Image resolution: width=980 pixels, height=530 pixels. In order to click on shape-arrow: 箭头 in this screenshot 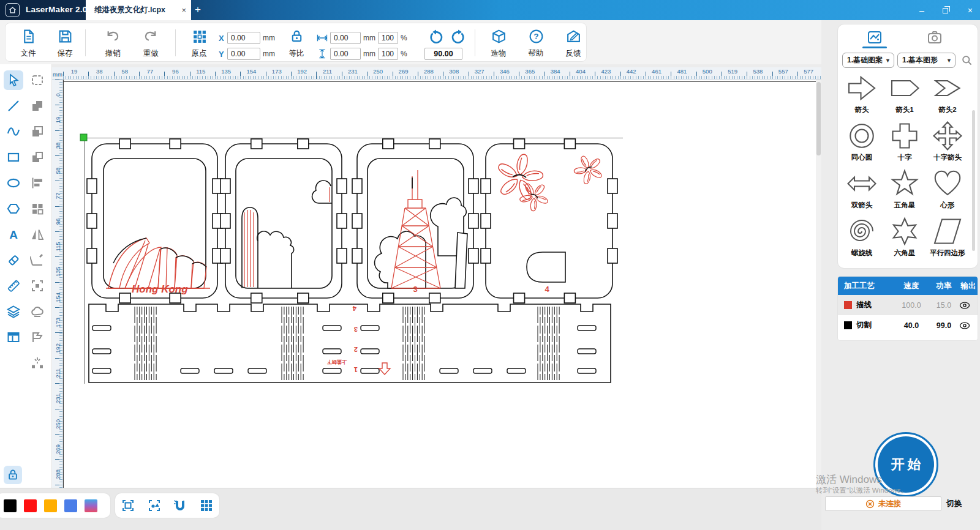, I will do `click(862, 94)`.